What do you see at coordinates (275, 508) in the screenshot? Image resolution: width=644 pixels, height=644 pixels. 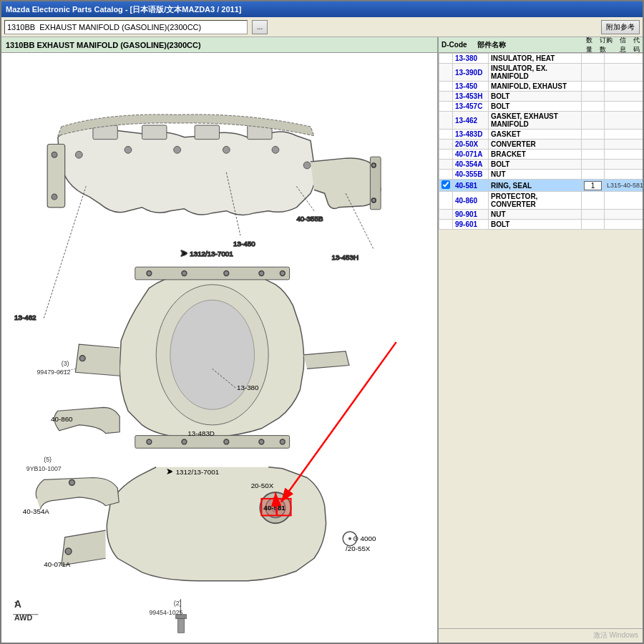 I see `svg-text: 40-581` at bounding box center [275, 508].